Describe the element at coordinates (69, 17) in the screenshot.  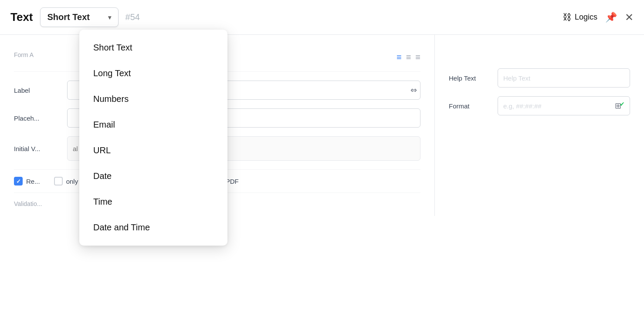
I see `dropdown-selected-label: Short Text` at that location.